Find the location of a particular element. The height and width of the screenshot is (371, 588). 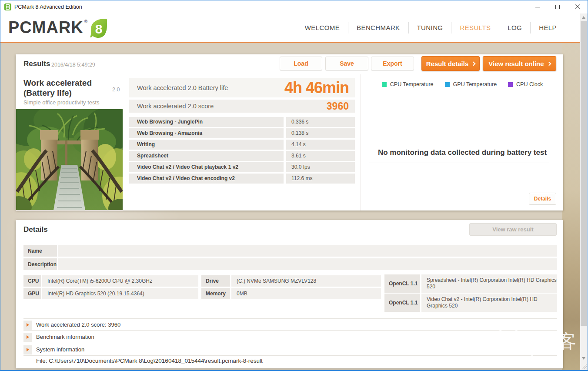

metric-label: Writing is located at coordinates (206, 144).